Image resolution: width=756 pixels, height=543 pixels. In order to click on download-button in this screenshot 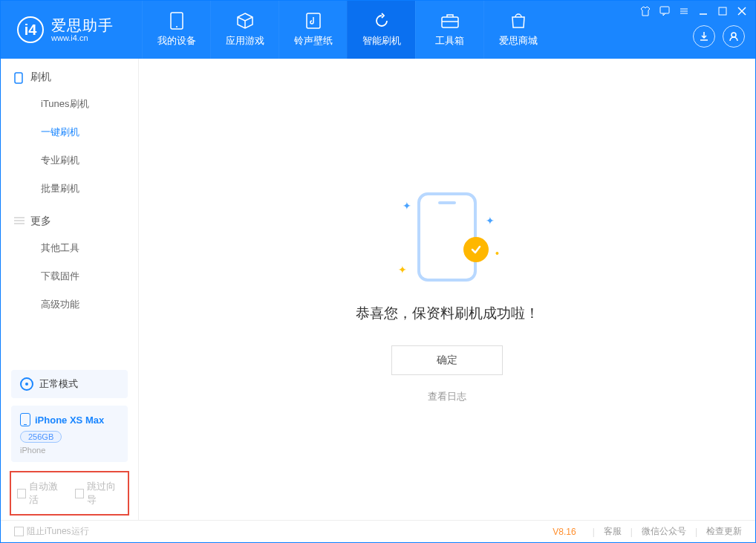, I will do `click(704, 36)`.